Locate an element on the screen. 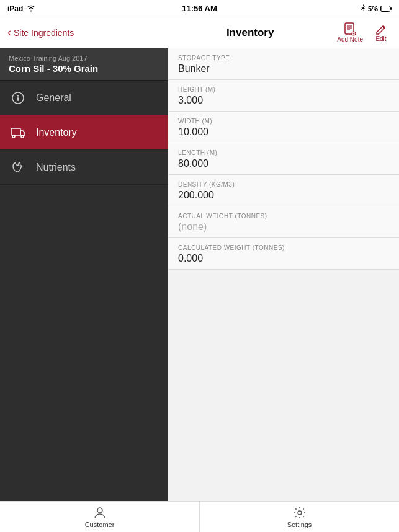 The width and height of the screenshot is (399, 532). sidebar-nutrients-label: Nutrients is located at coordinates (56, 167).